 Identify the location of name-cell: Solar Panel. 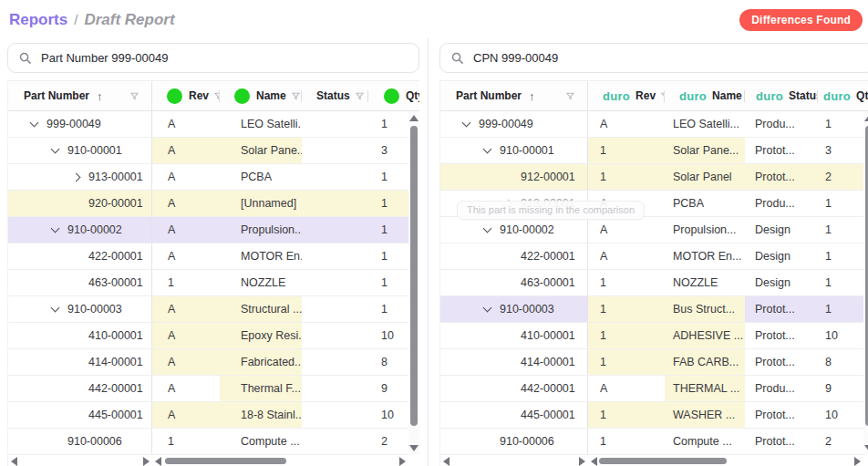
(705, 177).